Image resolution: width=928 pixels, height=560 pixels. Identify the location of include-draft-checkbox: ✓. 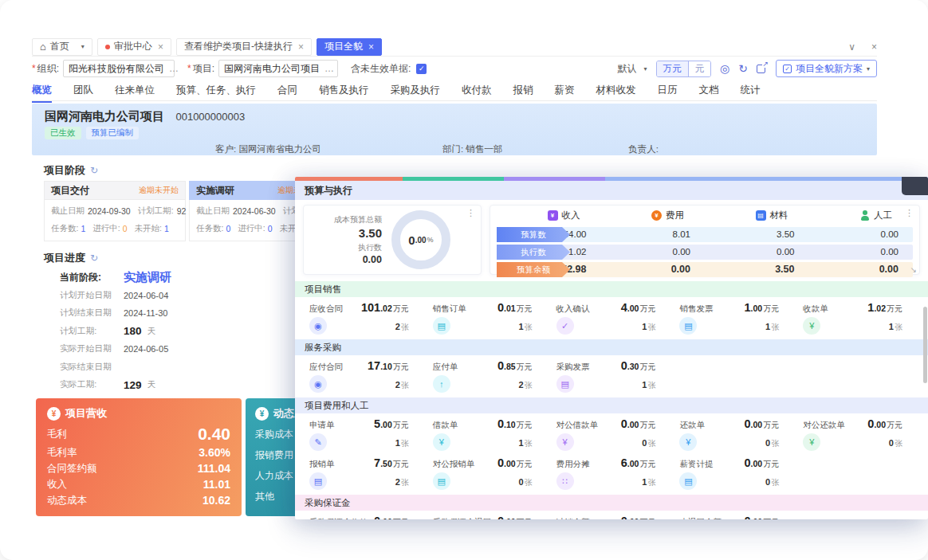
(421, 69).